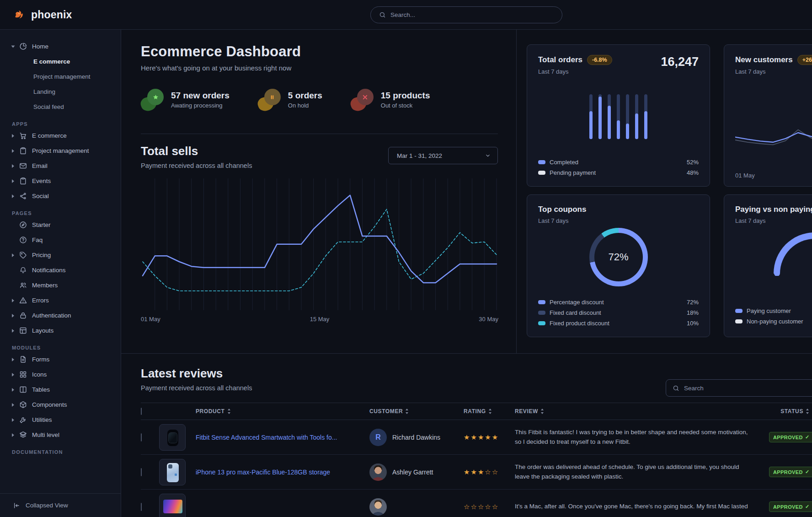  I want to click on review-text: The order was delivered ahead of schedul…, so click(642, 472).